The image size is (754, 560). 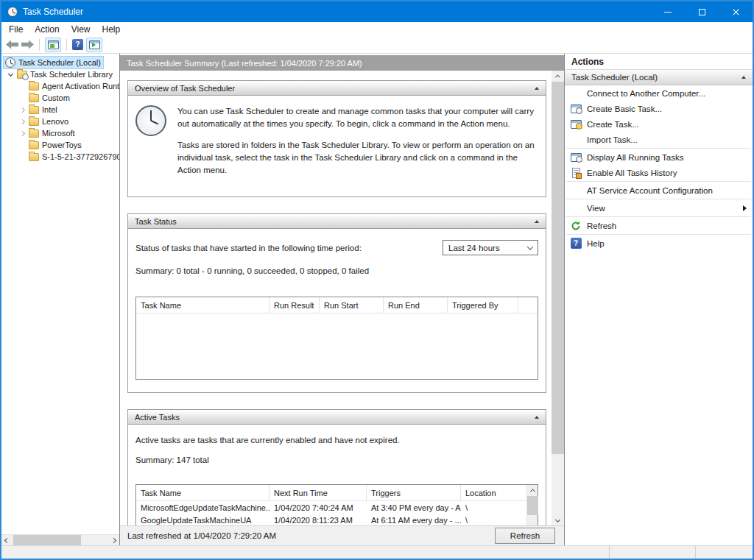 I want to click on tree-item-agent-activation: Agent Activation Runt, so click(x=60, y=86).